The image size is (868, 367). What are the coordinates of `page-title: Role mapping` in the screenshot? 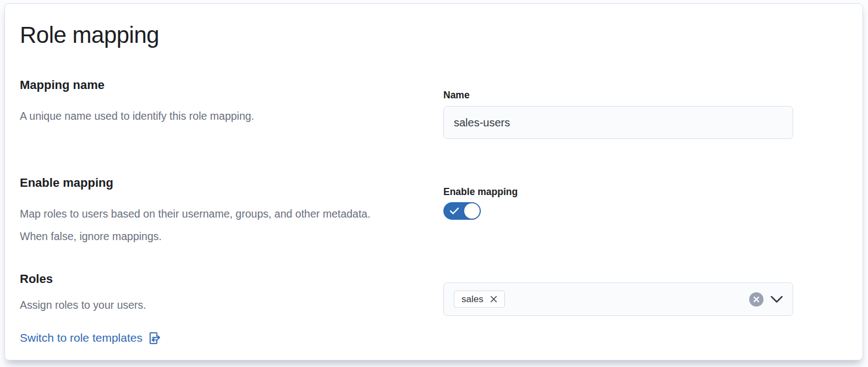 It's located at (89, 35).